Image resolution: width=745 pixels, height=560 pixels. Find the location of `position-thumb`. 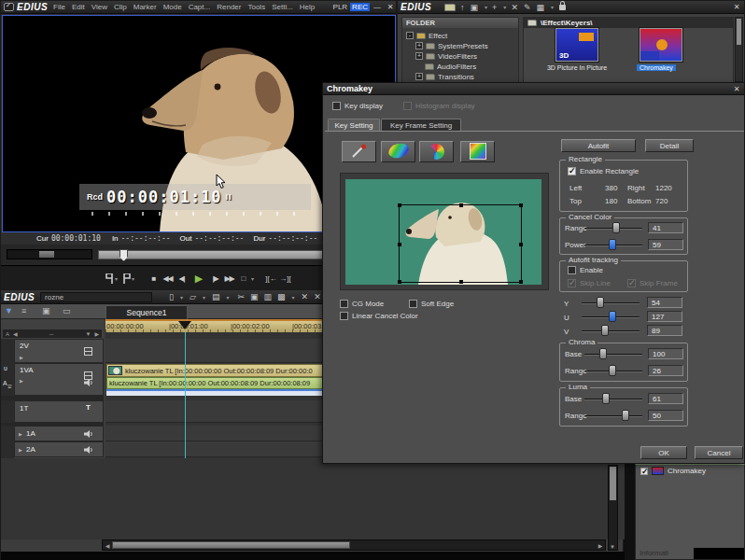

position-thumb is located at coordinates (123, 256).